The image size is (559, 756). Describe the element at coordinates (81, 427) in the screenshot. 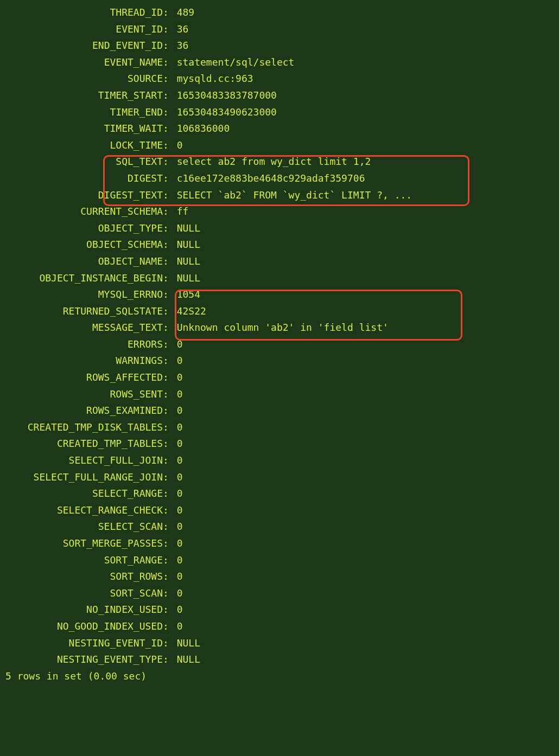

I see `row-label: CREATED_TMP_DISK_TABLES` at that location.